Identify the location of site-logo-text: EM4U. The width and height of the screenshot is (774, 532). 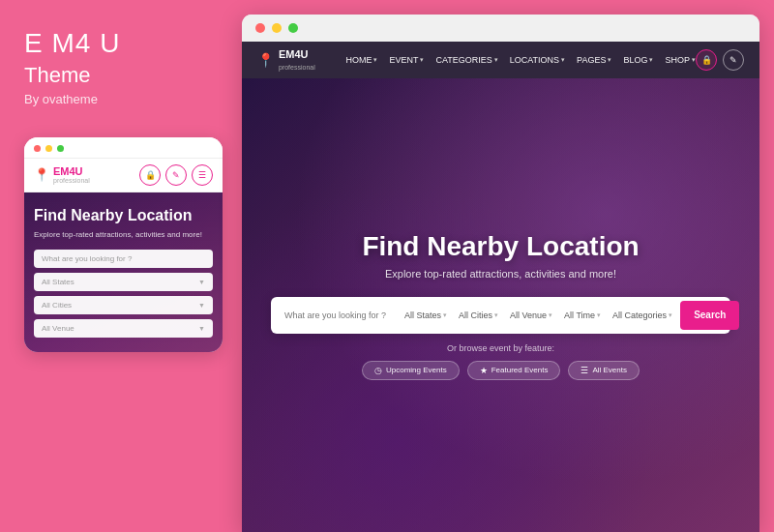
(294, 54).